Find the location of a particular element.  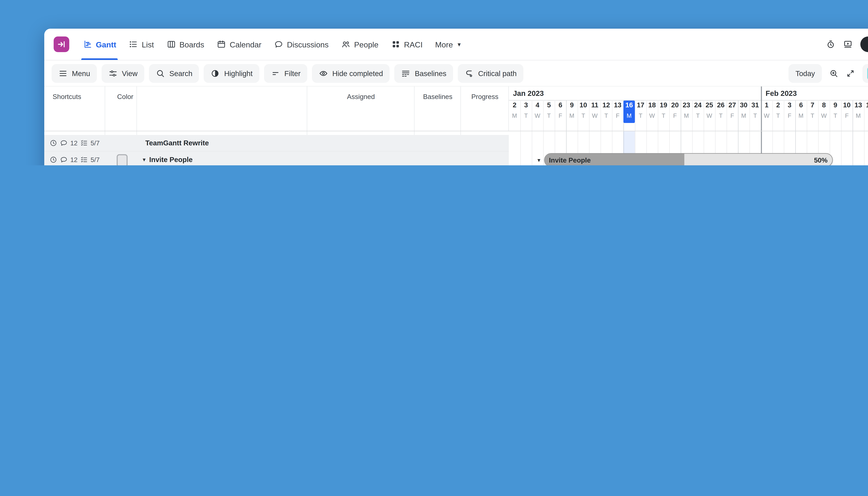

timeline-day-number: 4 is located at coordinates (537, 105).